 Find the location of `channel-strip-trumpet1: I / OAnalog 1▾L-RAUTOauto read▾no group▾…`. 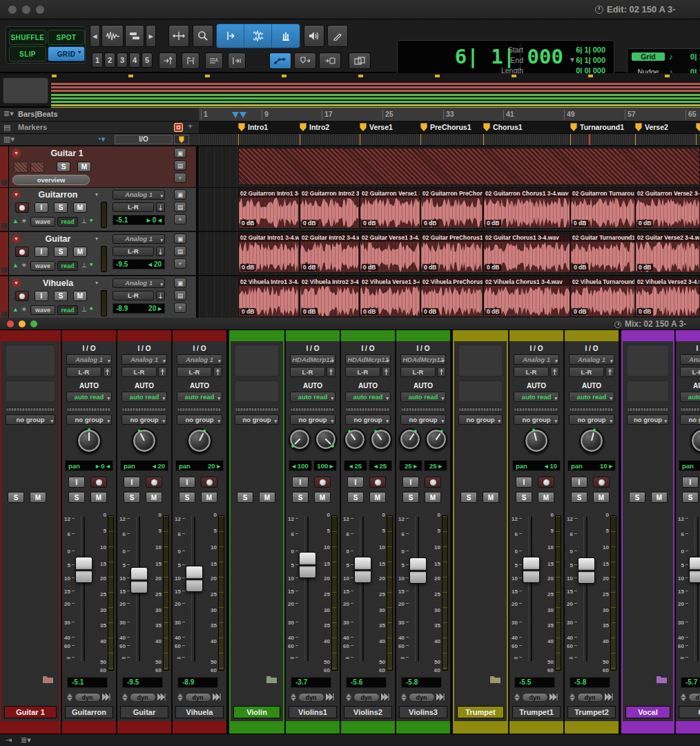

channel-strip-trumpet1: I / OAnalog 1▾L-RAUTOauto read▾no group▾… is located at coordinates (536, 532).